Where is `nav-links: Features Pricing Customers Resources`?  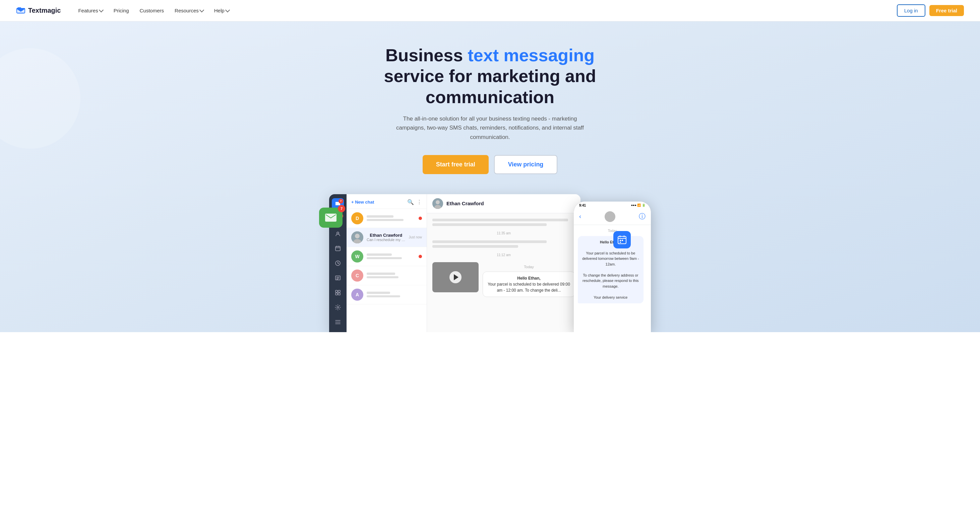
nav-links: Features Pricing Customers Resources is located at coordinates (154, 11).